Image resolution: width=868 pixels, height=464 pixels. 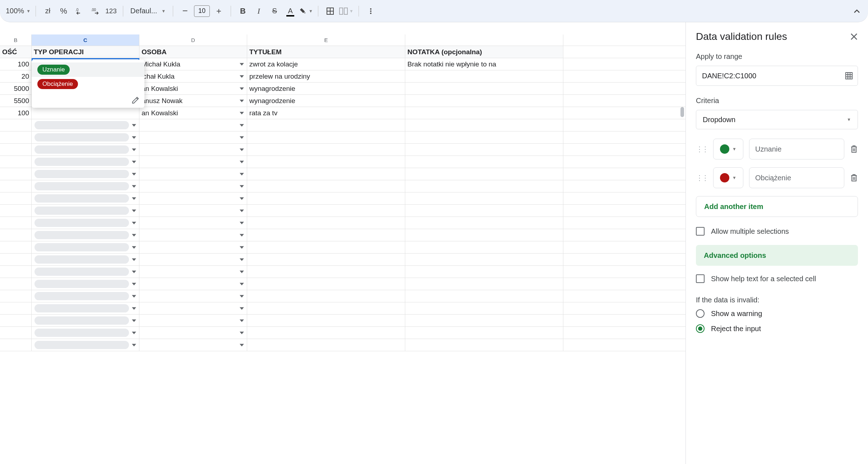 I want to click on show-help-checkbox-row: Show help text for a selected cell, so click(x=777, y=279).